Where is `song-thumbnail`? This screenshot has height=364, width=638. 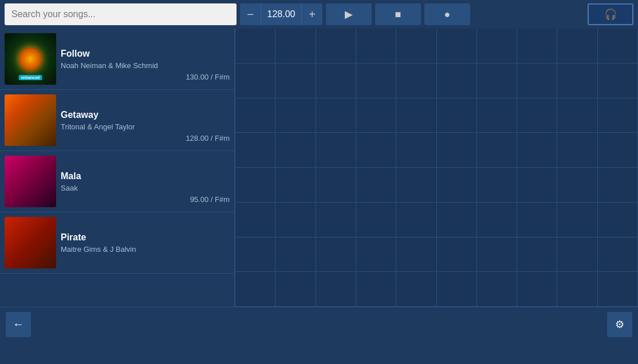 song-thumbnail is located at coordinates (30, 120).